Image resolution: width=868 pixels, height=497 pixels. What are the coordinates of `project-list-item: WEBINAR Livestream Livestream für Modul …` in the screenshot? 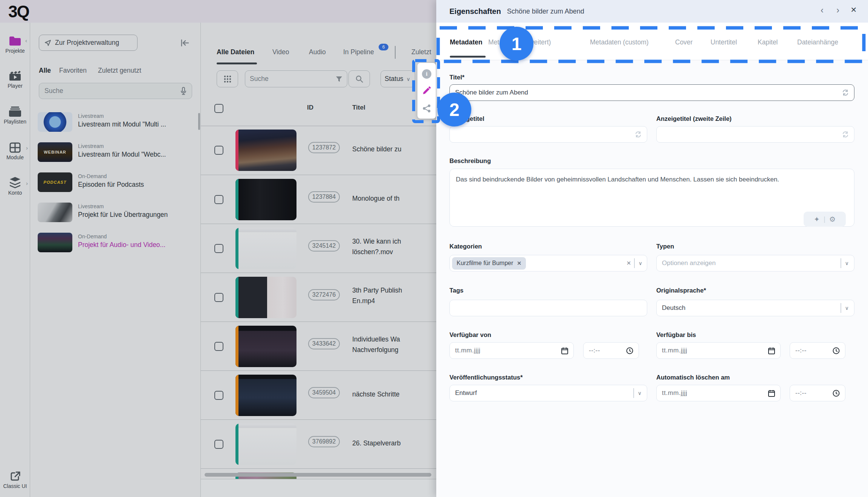 It's located at (117, 155).